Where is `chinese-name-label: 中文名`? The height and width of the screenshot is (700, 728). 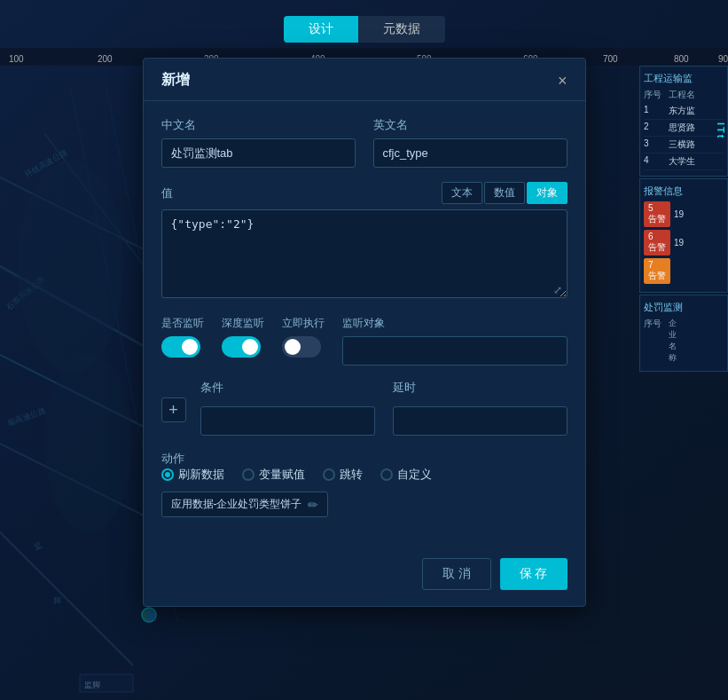 chinese-name-label: 中文名 is located at coordinates (259, 125).